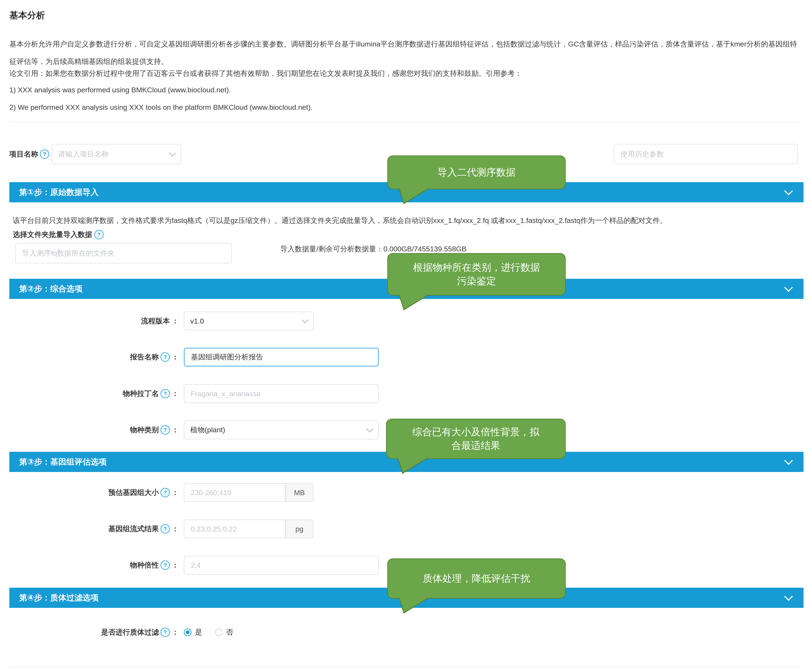 The image size is (812, 669). I want to click on step2-title: 第②步：综合选项, so click(51, 289).